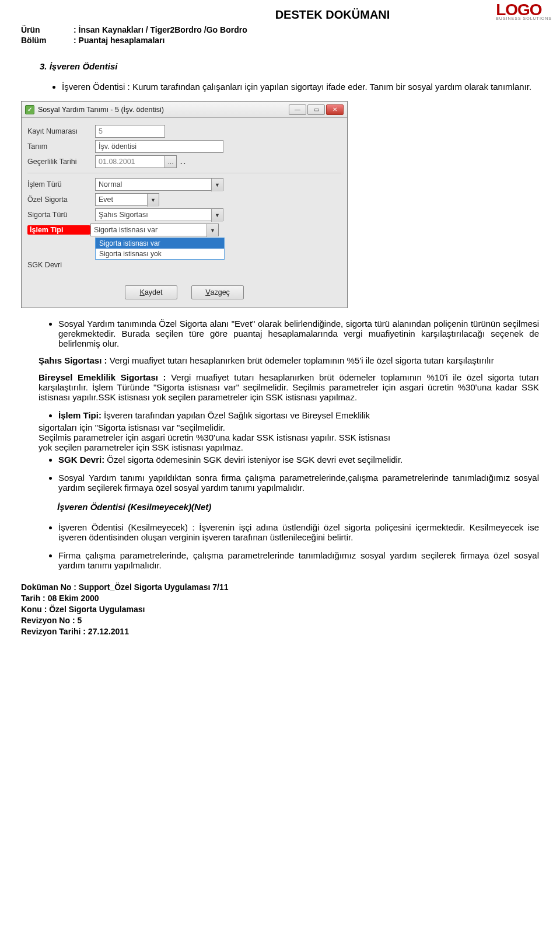 This screenshot has width=560, height=946. I want to click on ozel-sigorta-label: Özel Sigorta, so click(61, 200).